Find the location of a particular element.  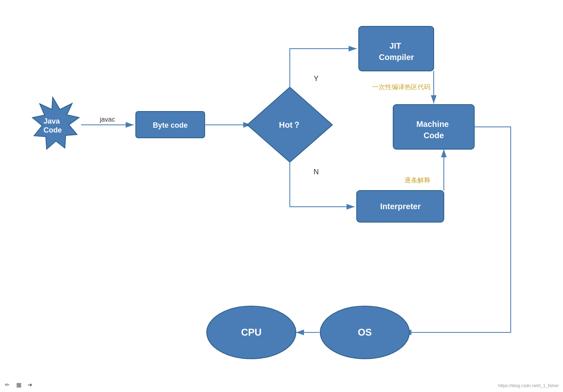

forward-icon: ➜ is located at coordinates (30, 385).